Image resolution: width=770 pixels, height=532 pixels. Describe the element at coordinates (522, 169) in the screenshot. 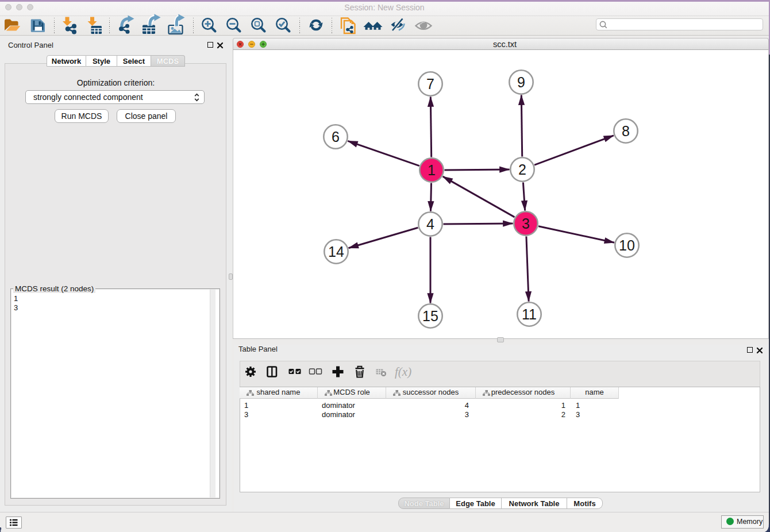

I see `svg-text: 2` at that location.